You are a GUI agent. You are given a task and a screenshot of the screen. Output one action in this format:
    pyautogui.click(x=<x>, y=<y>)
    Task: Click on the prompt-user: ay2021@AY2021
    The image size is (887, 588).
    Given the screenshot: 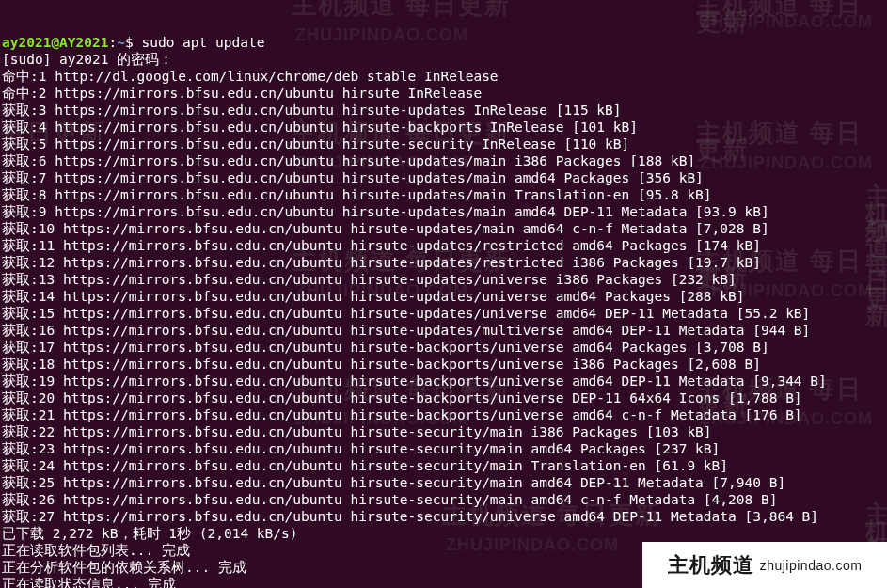 What is the action you would take?
    pyautogui.click(x=55, y=42)
    